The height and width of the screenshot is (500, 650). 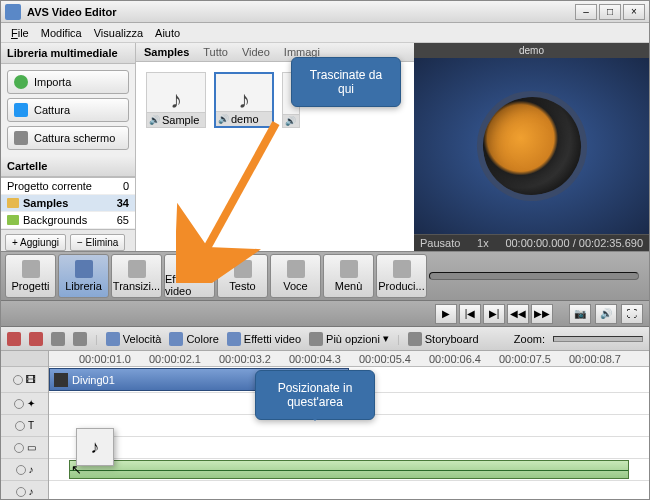 I want to click on more-options-button: Più opzioni▾, so click(x=349, y=339).